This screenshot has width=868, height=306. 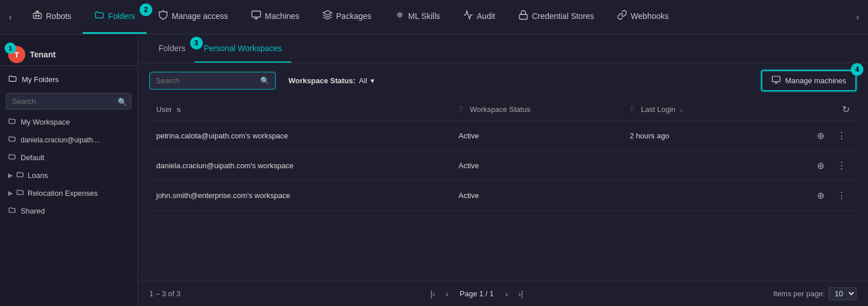 What do you see at coordinates (12, 122) in the screenshot?
I see `folder-icon` at bounding box center [12, 122].